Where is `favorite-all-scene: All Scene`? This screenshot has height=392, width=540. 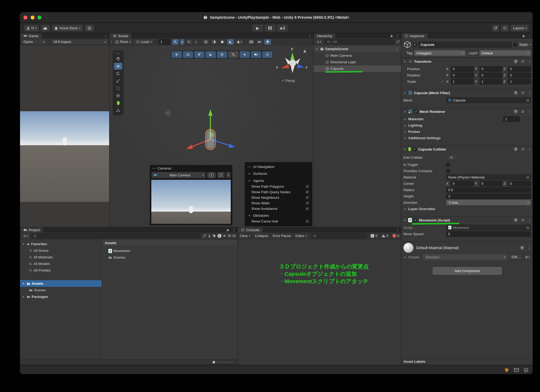 favorite-all-scene: All Scene is located at coordinates (61, 250).